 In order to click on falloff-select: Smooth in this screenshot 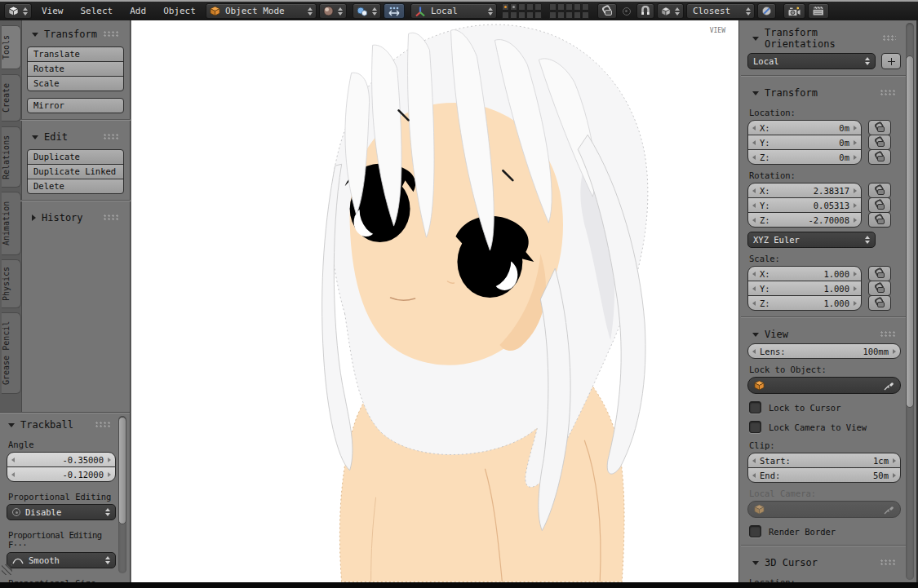, I will do `click(61, 560)`.